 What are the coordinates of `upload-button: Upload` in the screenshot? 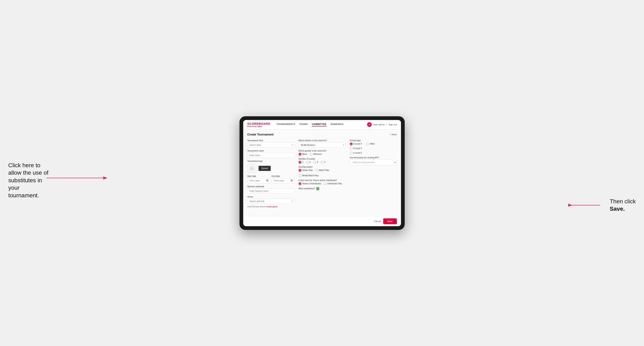 It's located at (265, 168).